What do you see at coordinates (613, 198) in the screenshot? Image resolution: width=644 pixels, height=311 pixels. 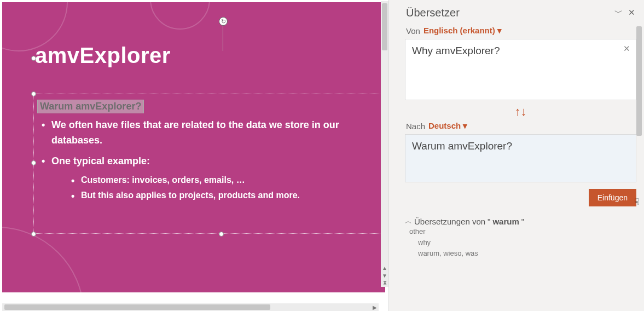 I see `insert-button: Einfügen` at bounding box center [613, 198].